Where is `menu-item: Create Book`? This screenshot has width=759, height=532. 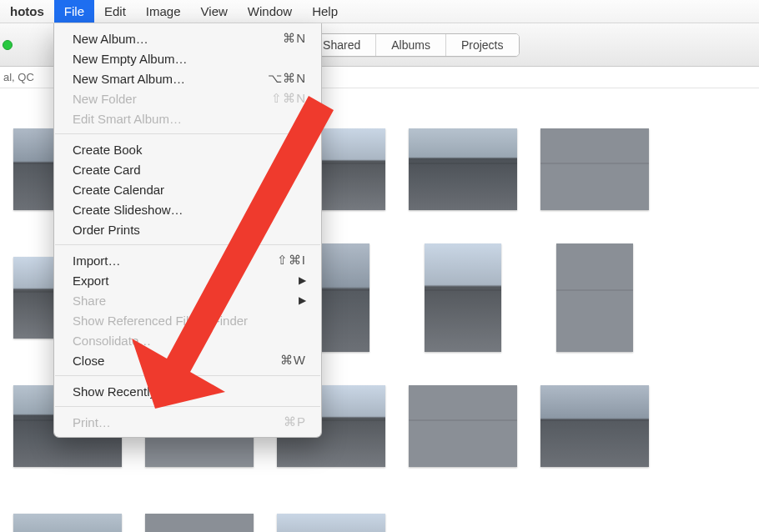
menu-item: Create Book is located at coordinates (188, 149).